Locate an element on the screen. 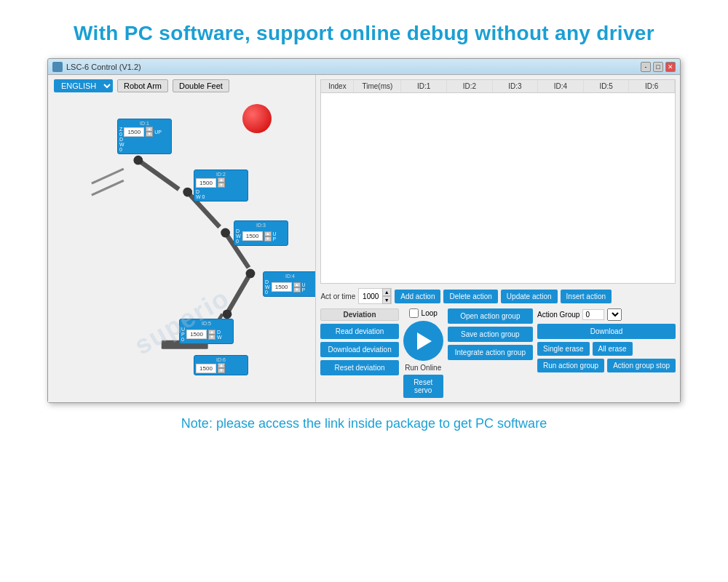 The height and width of the screenshot is (582, 728). servo-block-6: ID:6 ▲ ▼ is located at coordinates (221, 365).